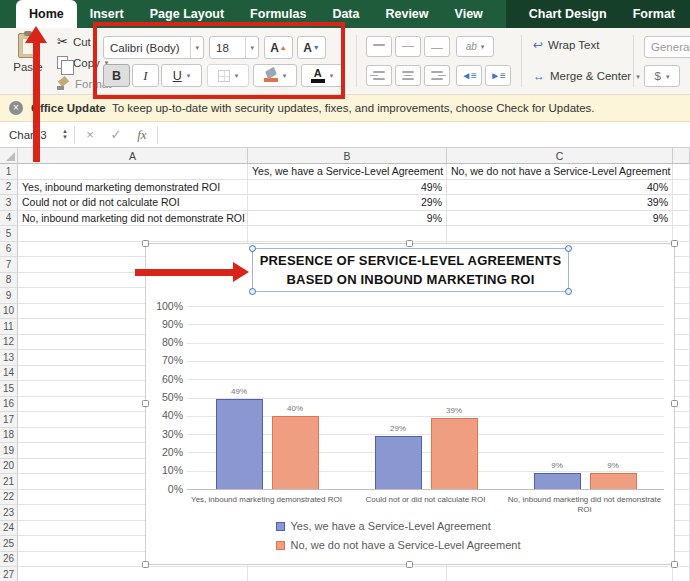 The height and width of the screenshot is (581, 690). I want to click on currency-dropdown-icon: ▾, so click(668, 76).